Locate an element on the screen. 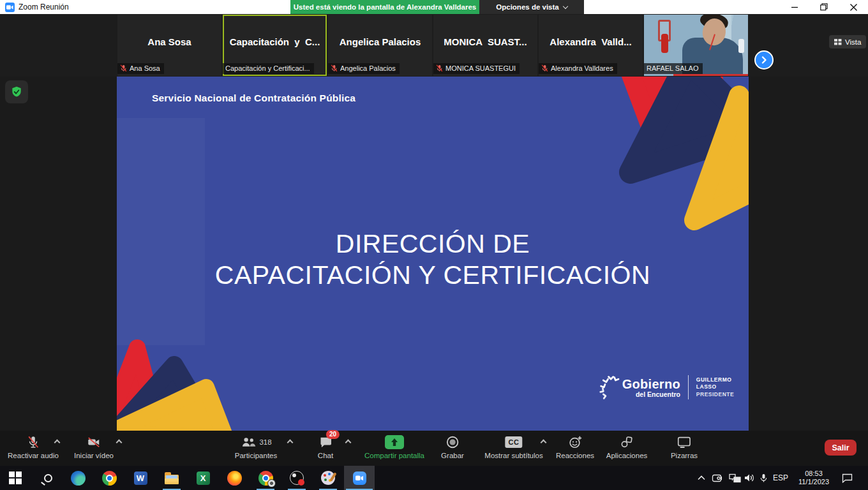  chat-chevron is located at coordinates (348, 443).